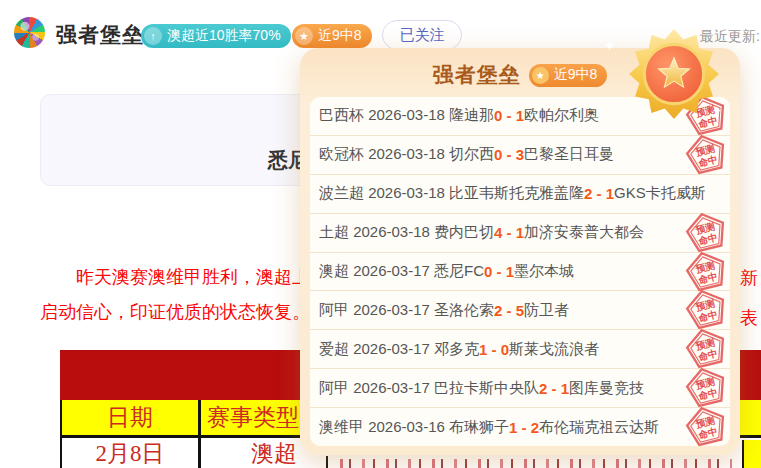 The height and width of the screenshot is (468, 761). What do you see at coordinates (520, 427) in the screenshot?
I see `match-row: 澳维甲 2026-03-16 布琳狮子1 - 2布伦瑞克祖云达斯` at bounding box center [520, 427].